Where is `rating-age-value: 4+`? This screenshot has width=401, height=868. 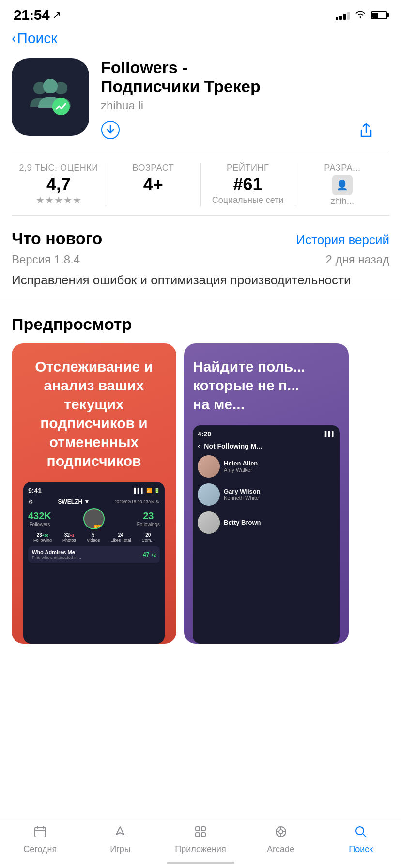 rating-age-value: 4+ is located at coordinates (153, 185).